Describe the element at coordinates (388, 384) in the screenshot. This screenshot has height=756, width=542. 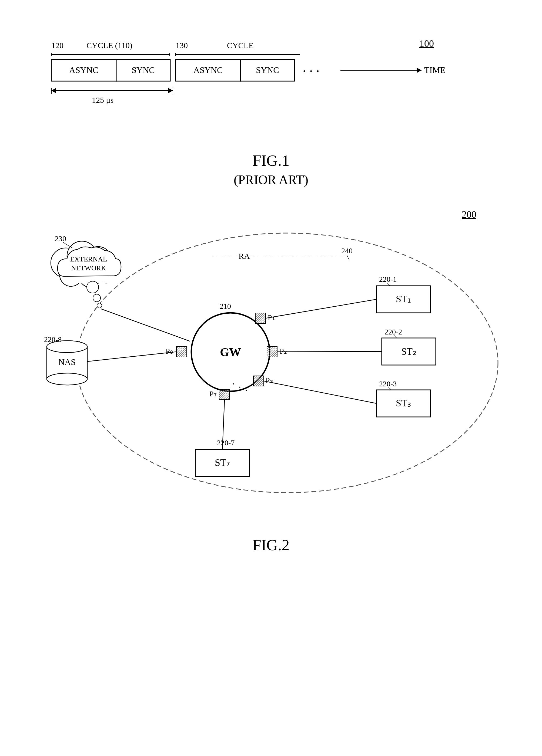
I see `svg-text: 220-3` at that location.